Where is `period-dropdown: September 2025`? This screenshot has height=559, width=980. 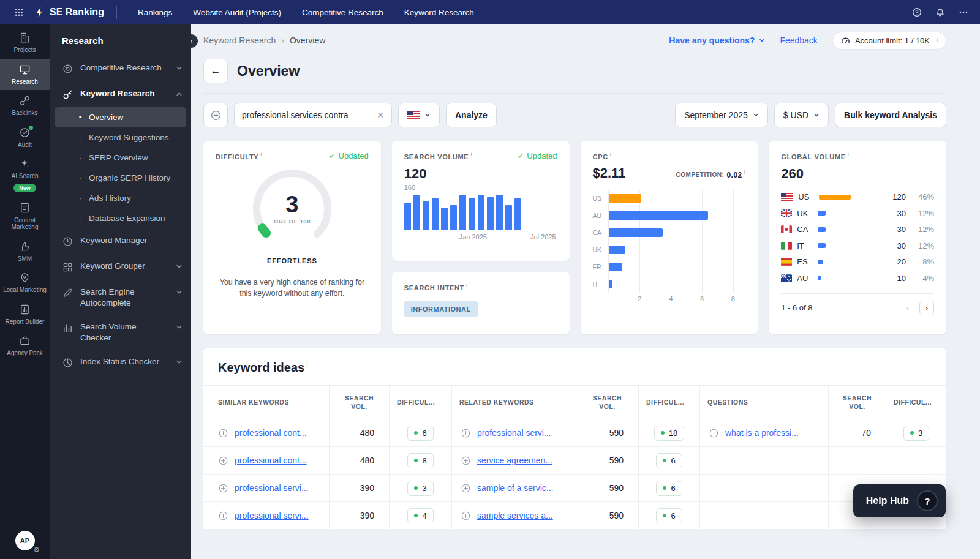 period-dropdown: September 2025 is located at coordinates (722, 115).